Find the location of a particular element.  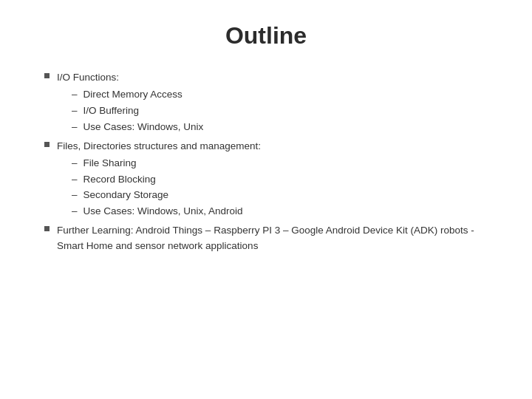

sub-item-1-3: – Use Cases: Windows, Unix is located at coordinates (279, 127).